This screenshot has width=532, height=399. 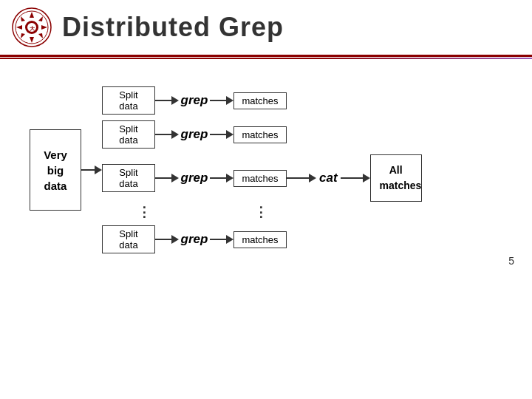 I want to click on dots-row: ⋮ ⋮, so click(x=195, y=212).